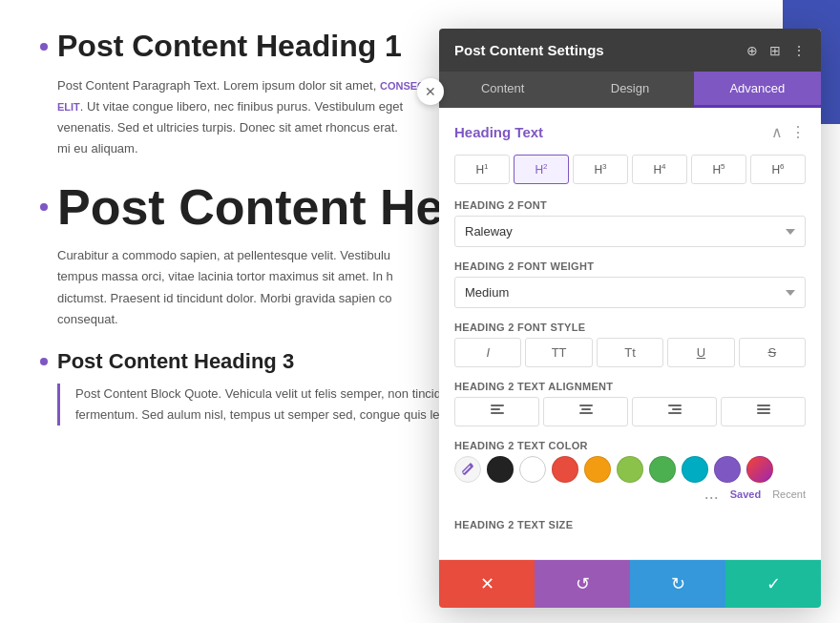 Image resolution: width=840 pixels, height=623 pixels. What do you see at coordinates (630, 473) in the screenshot?
I see `text-color-field-group: Heading 2 Text Color ··· Saved Recent` at bounding box center [630, 473].